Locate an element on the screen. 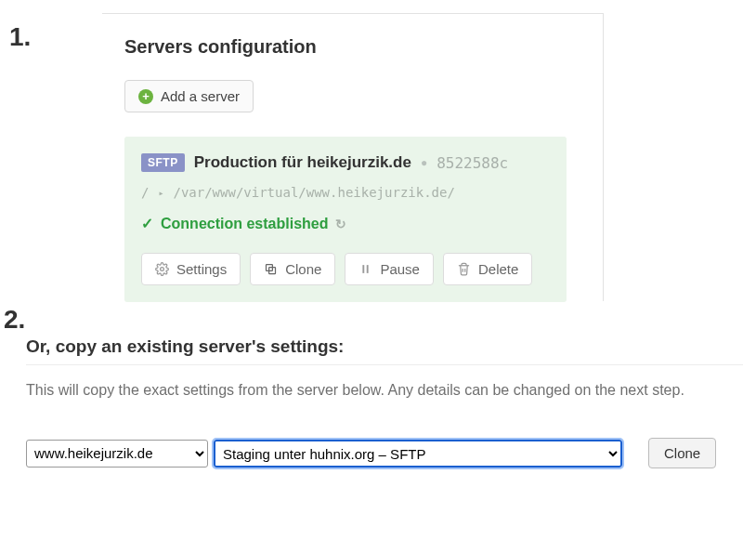 This screenshot has height=540, width=756. copy-settings-title: Or, copy an existing server's settings: is located at coordinates (385, 347).